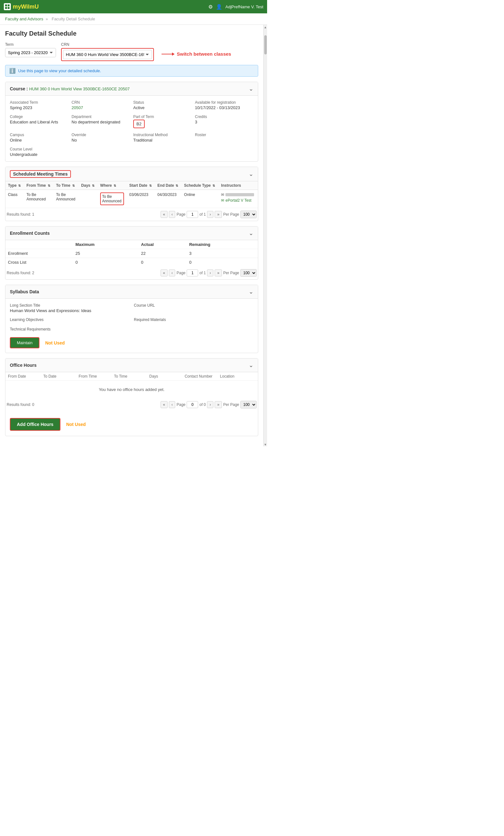 Image resolution: width=504 pixels, height=836 pixels. What do you see at coordinates (101, 138) in the screenshot?
I see `override-detail: Override No` at bounding box center [101, 138].